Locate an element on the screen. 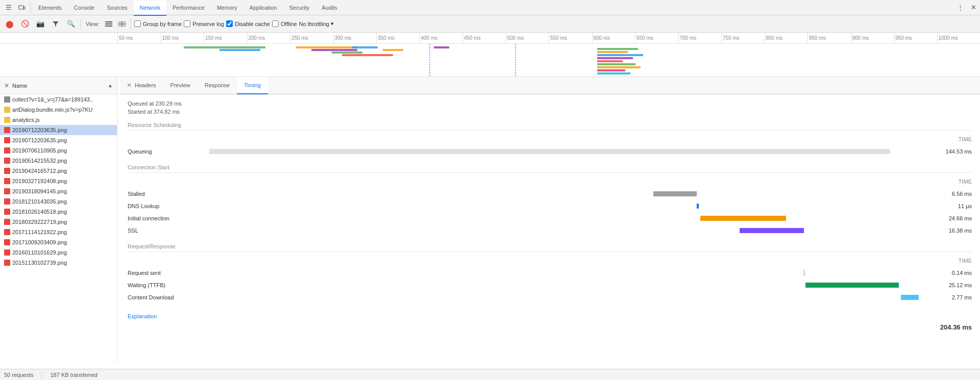 The image size is (980, 380). list-item: 20151130102739.png is located at coordinates (58, 263).